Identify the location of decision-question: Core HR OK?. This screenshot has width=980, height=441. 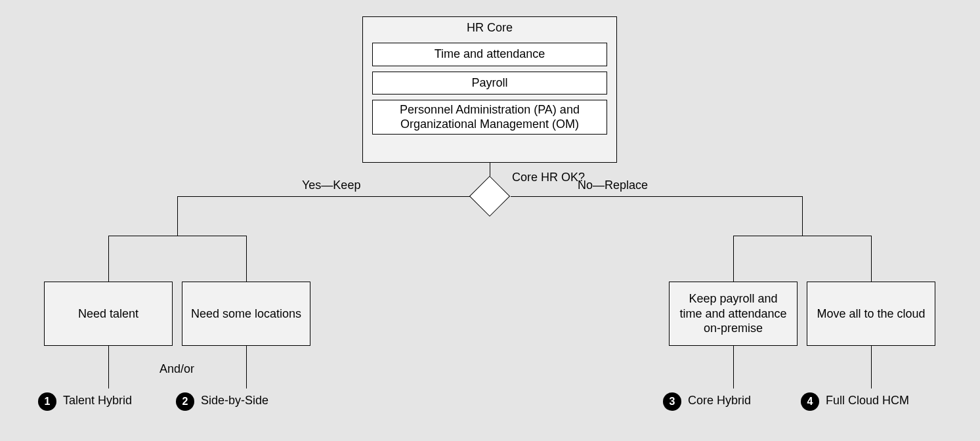
(549, 177).